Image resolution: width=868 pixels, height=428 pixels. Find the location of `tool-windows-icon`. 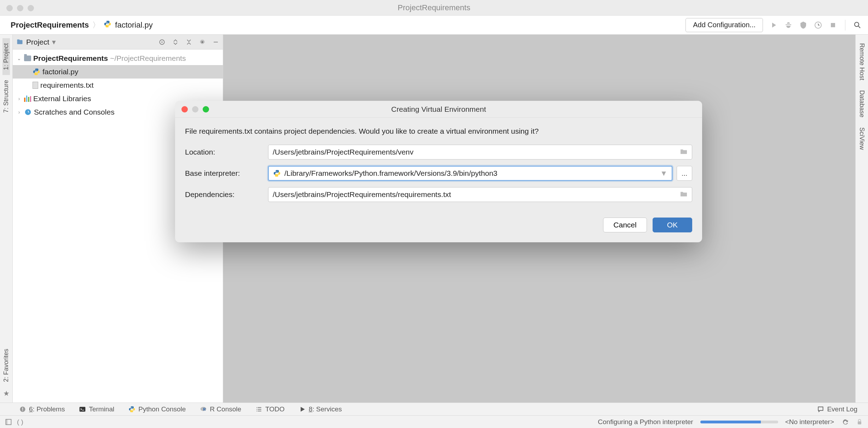

tool-windows-icon is located at coordinates (8, 422).